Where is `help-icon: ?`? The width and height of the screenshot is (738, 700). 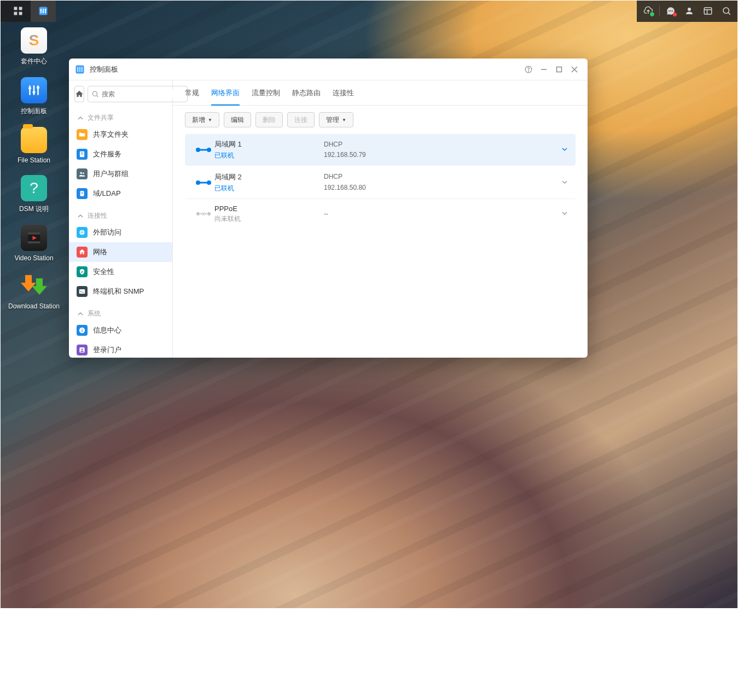
help-icon: ? is located at coordinates (34, 188).